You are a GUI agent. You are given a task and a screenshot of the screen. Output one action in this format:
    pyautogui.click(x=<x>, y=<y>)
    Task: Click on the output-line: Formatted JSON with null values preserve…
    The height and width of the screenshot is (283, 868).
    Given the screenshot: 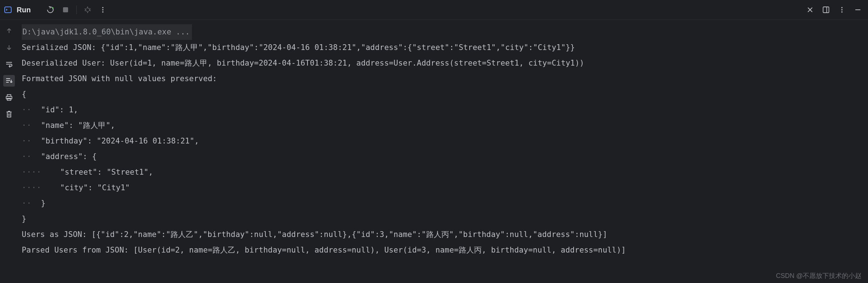 What is the action you would take?
    pyautogui.click(x=119, y=79)
    